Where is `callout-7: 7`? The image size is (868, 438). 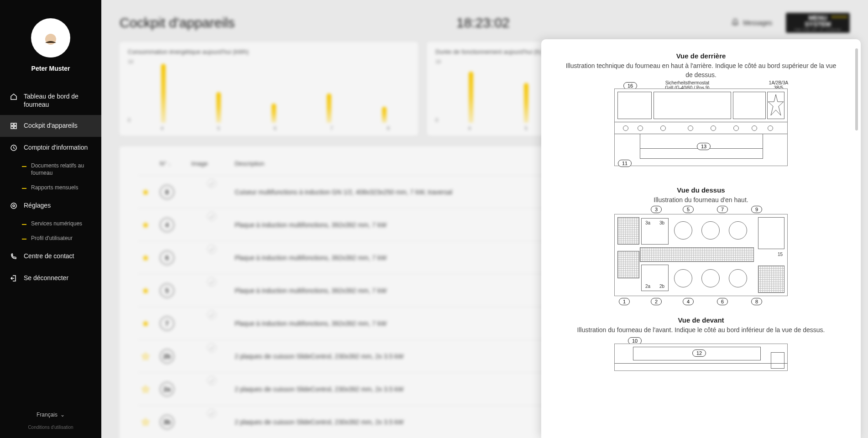
callout-7: 7 is located at coordinates (722, 209).